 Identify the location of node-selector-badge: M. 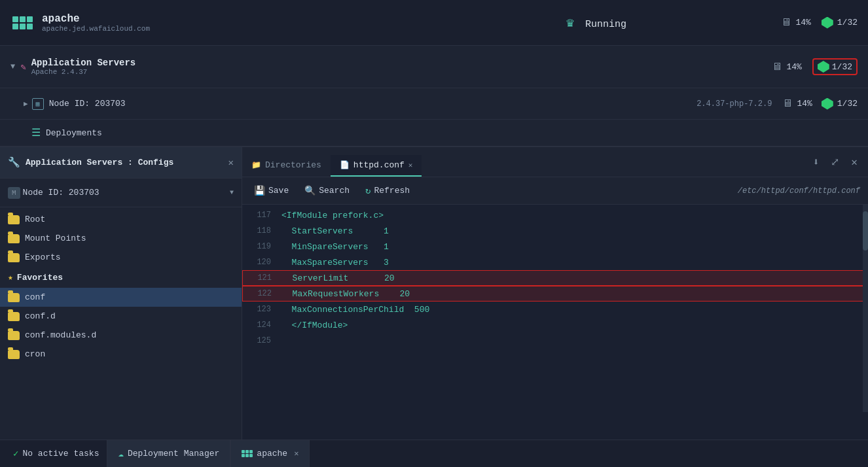
(14, 193).